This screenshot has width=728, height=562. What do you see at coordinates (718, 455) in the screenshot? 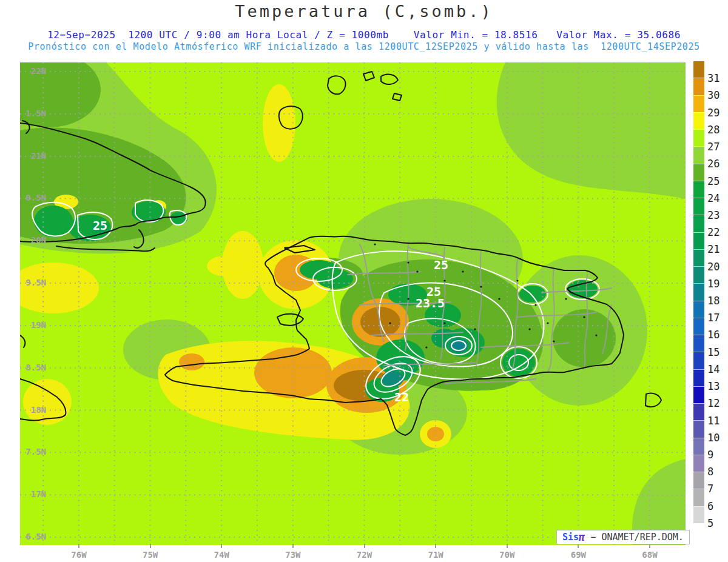
I see `colorbar-tick-label: 9` at bounding box center [718, 455].